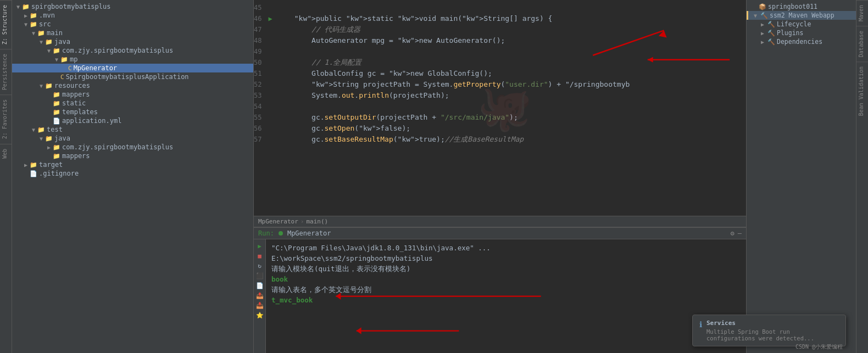 This screenshot has height=353, width=868. What do you see at coordinates (76, 156) in the screenshot?
I see `tree-label-mappers2: mappers` at bounding box center [76, 156].